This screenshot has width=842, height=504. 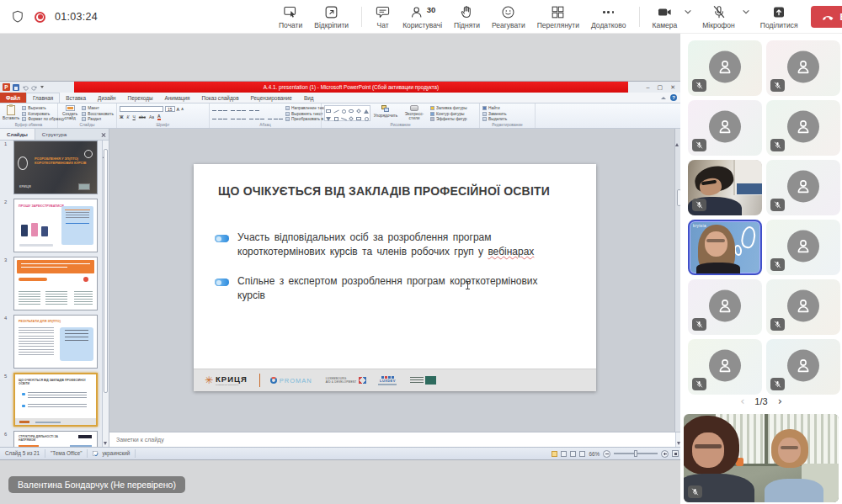 I want to click on zoom-slider-thumb, so click(x=636, y=454).